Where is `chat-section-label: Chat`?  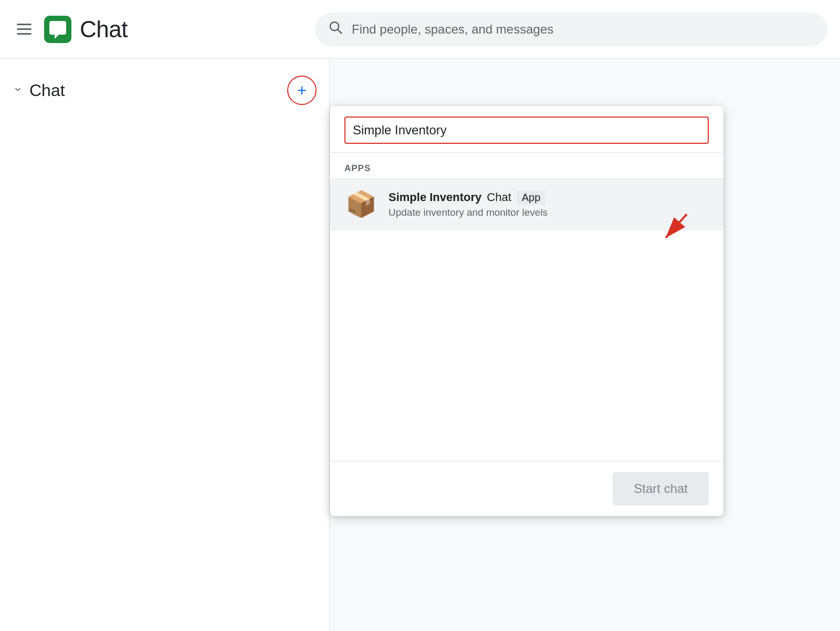 chat-section-label: Chat is located at coordinates (155, 90).